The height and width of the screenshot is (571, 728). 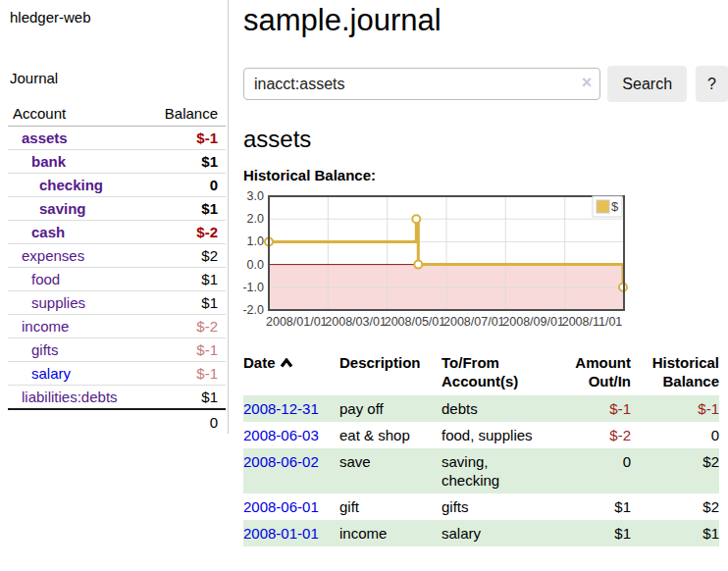 I want to click on accounts-col-account: Account, so click(x=63, y=114).